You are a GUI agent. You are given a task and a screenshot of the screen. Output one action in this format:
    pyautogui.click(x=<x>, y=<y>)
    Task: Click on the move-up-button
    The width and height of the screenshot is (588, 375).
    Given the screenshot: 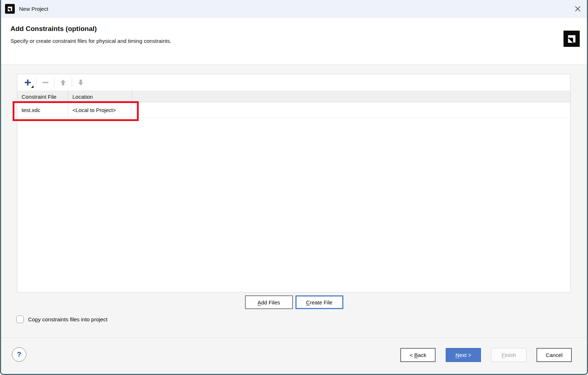 What is the action you would take?
    pyautogui.click(x=63, y=82)
    